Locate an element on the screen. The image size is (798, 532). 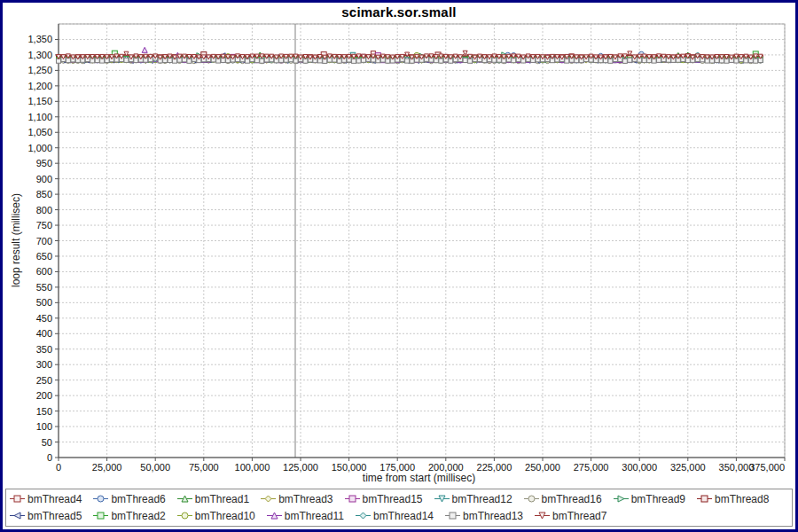
legend-item-bmThread11: bmThread11 is located at coordinates (305, 516).